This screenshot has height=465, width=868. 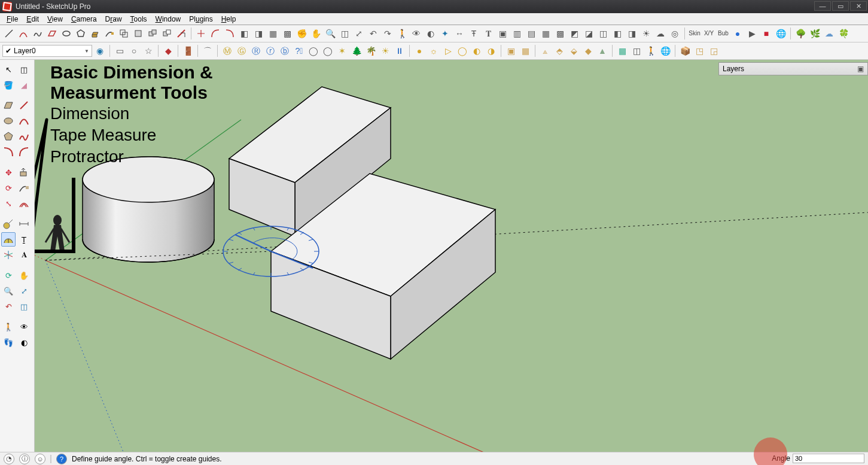 What do you see at coordinates (24, 121) in the screenshot?
I see `arc-tool-icon` at bounding box center [24, 121].